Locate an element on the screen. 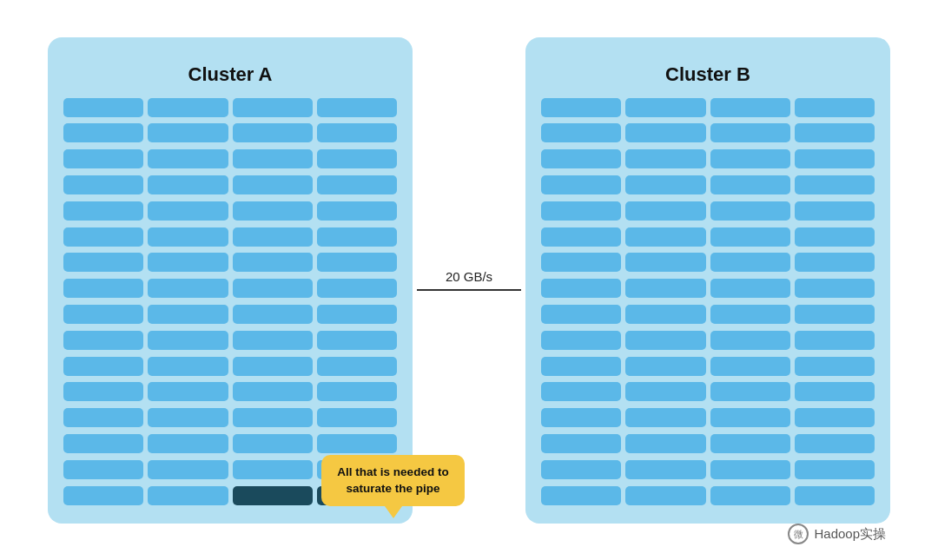 This screenshot has height=560, width=938. callout-arrow is located at coordinates (393, 512).